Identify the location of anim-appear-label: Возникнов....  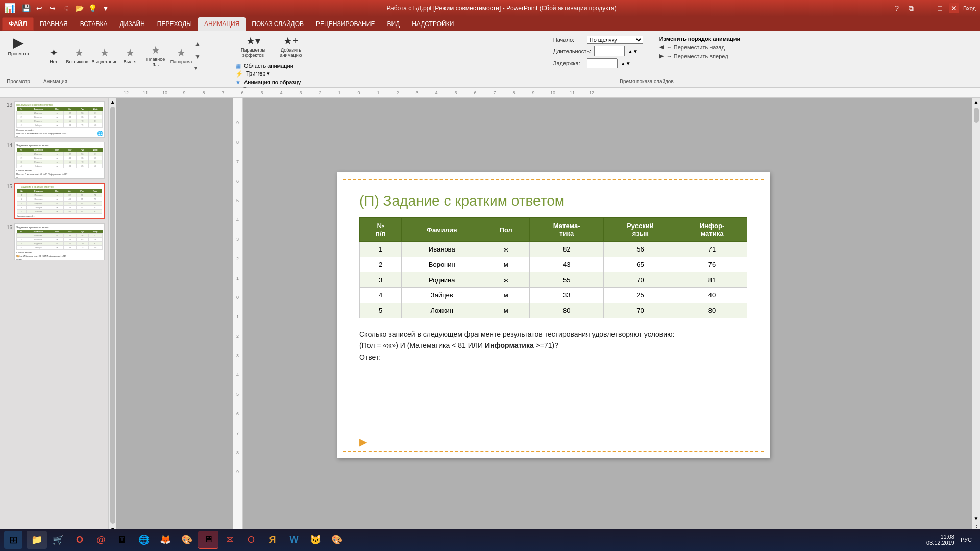
(79, 62).